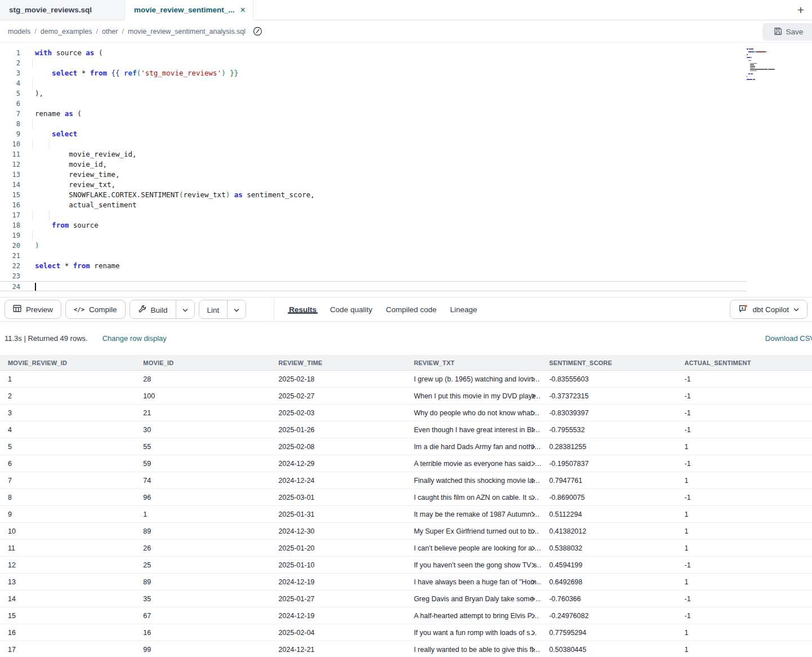 This screenshot has height=657, width=812. Describe the element at coordinates (406, 154) in the screenshot. I see `code-line-11: 11 movie_review_id,` at that location.